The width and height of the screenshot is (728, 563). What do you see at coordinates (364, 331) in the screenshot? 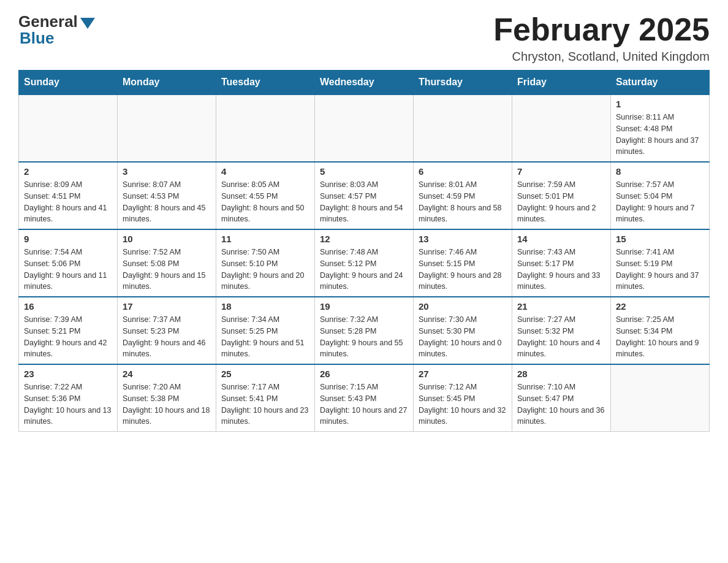
I see `calendar-week-4: 16Sunrise: 7:39 AM Sunset: 5:21 PM Dayli…` at bounding box center [364, 331].